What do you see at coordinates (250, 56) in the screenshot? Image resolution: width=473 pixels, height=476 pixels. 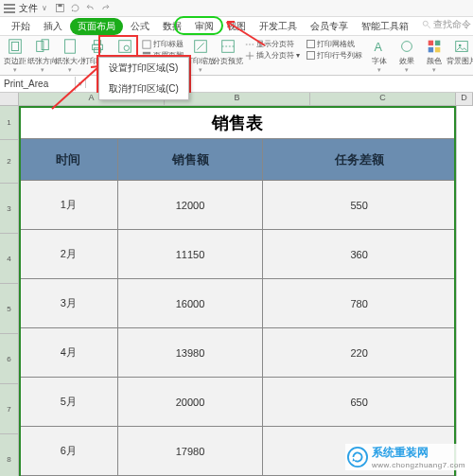 I see `insert-break-icon` at bounding box center [250, 56].